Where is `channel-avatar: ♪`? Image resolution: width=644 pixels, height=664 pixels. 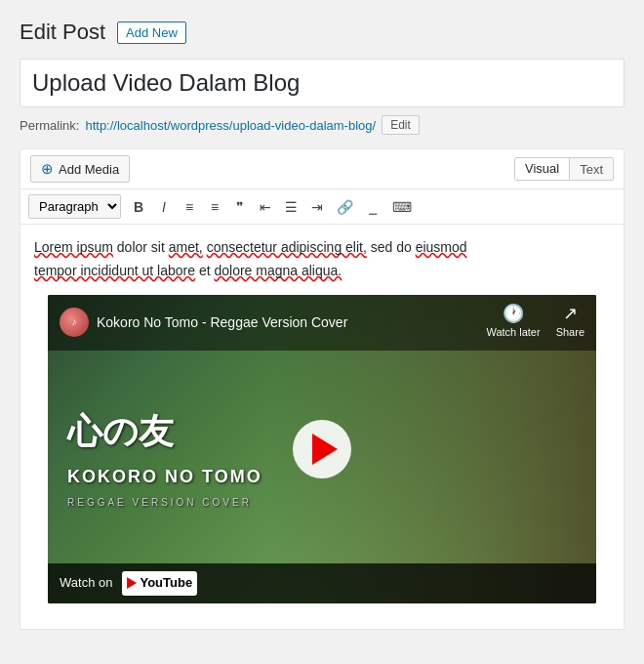
channel-avatar: ♪ is located at coordinates (74, 322).